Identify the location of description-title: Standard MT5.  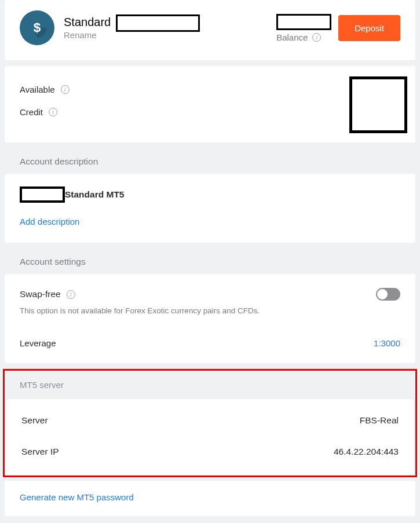
(94, 195).